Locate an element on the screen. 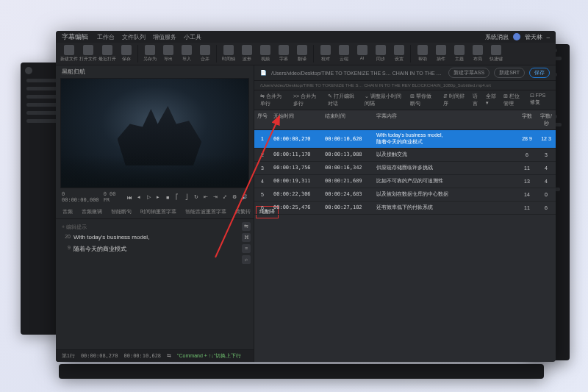  ribbon-button: 另存为 is located at coordinates (150, 54).